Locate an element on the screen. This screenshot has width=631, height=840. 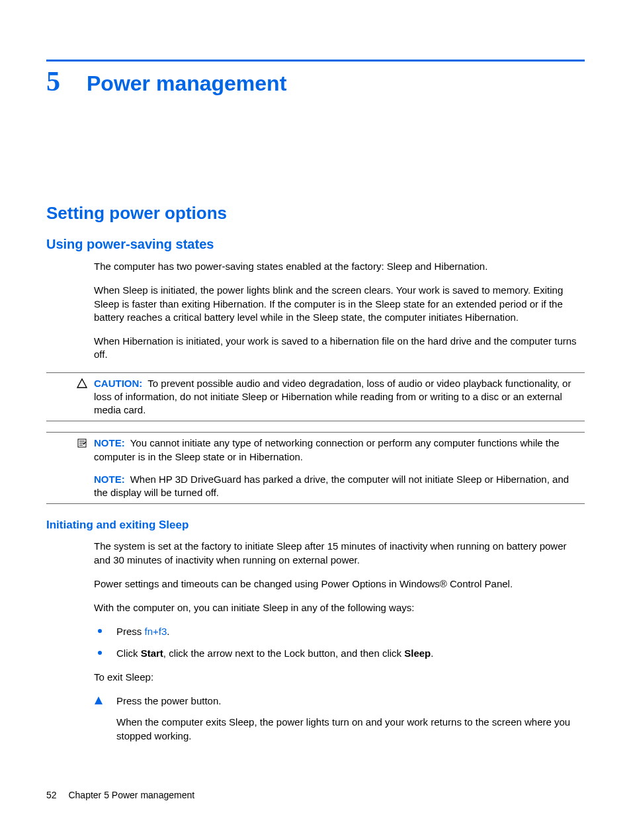
note-icon is located at coordinates (82, 443).